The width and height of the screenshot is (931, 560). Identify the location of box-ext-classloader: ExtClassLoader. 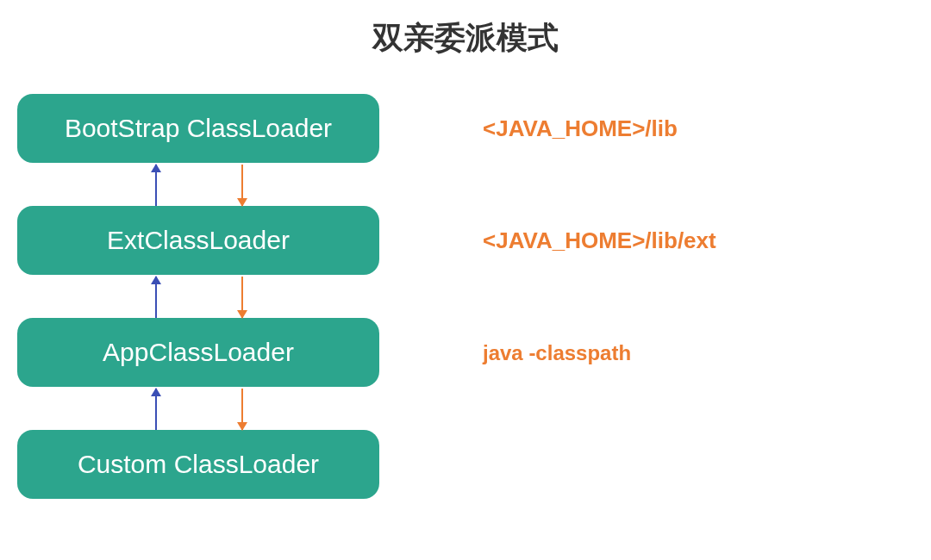
(198, 240).